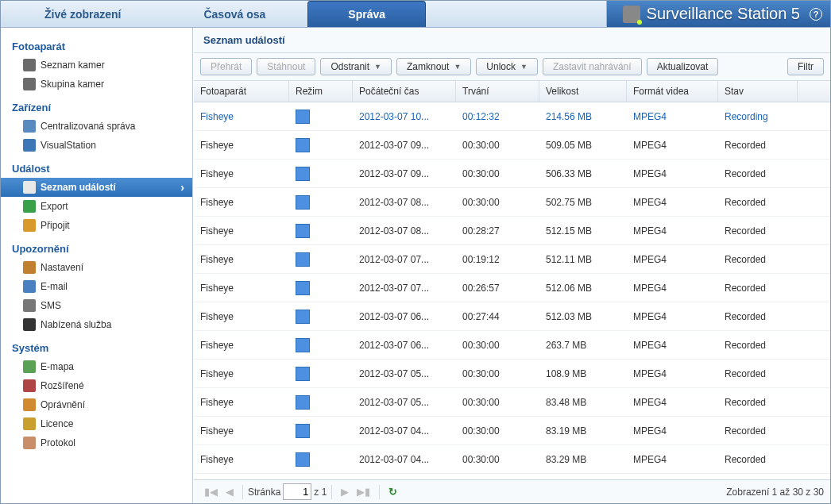  I want to click on table-row: Fisheye2012-03-07 06...00:30:00263.7 MBM…, so click(512, 345).